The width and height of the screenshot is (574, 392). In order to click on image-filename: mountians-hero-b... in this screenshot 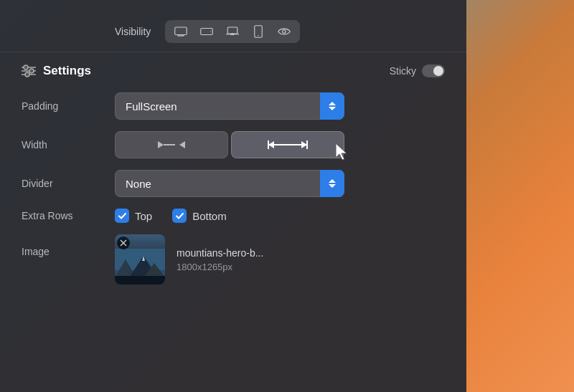, I will do `click(220, 253)`.